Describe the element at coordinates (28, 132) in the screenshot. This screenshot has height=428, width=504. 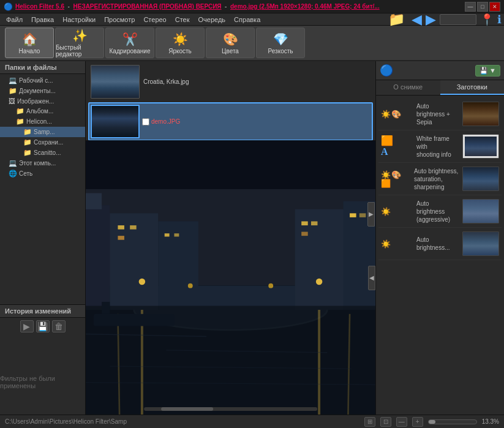
I see `samp-folder-icon: 📁` at that location.